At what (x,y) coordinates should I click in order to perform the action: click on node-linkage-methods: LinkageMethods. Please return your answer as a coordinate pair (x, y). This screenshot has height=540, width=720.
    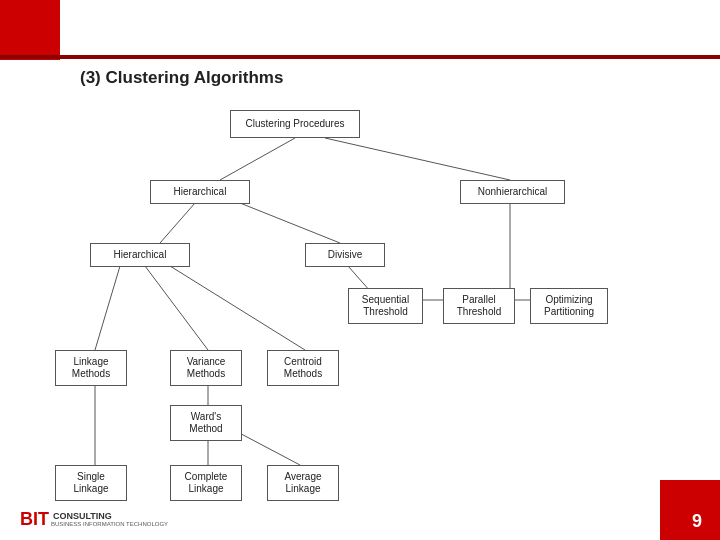
    Looking at the image, I should click on (91, 368).